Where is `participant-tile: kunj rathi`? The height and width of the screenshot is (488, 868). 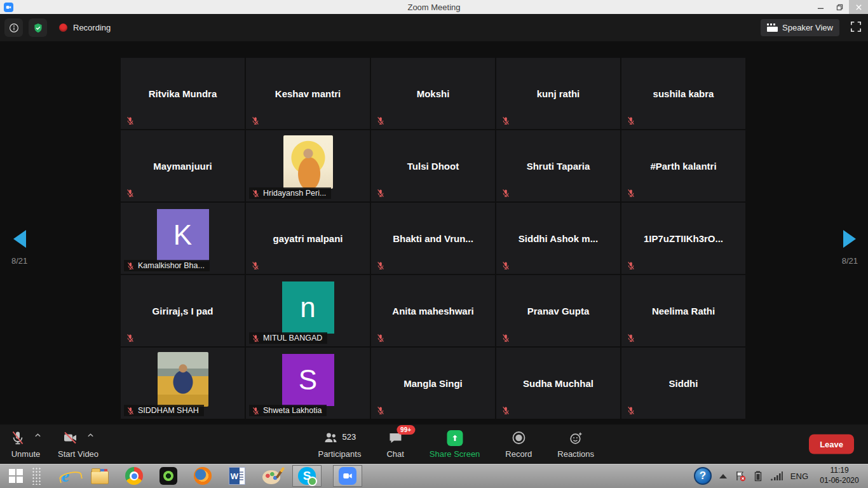 participant-tile: kunj rathi is located at coordinates (558, 93).